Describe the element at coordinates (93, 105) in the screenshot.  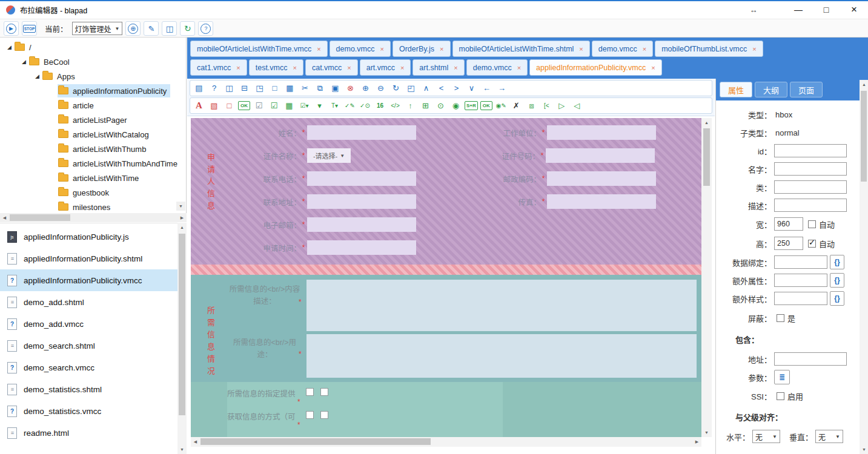
I see `tree-item-article: article` at that location.